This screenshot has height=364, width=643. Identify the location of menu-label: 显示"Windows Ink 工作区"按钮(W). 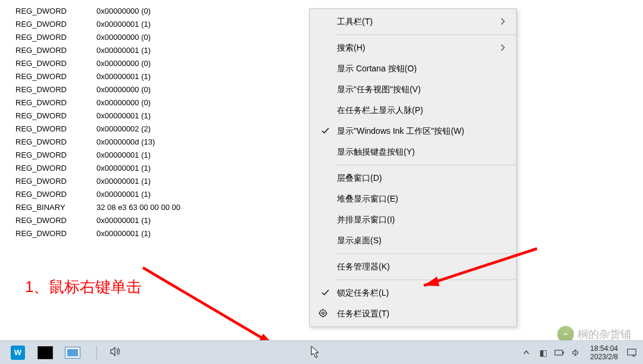
(401, 131).